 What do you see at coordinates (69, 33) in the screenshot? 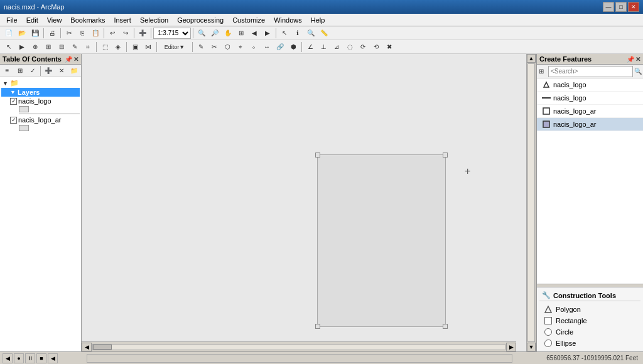
I see `cut-btn: ✂` at bounding box center [69, 33].